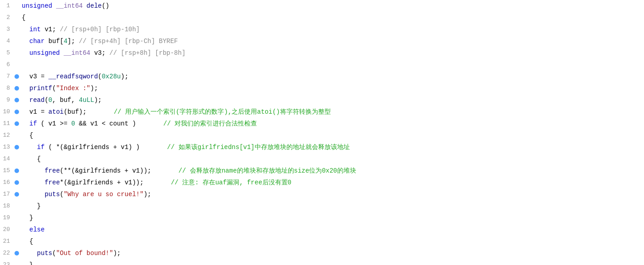 The width and height of the screenshot is (644, 265). I want to click on token-punct: =, so click(43, 77).